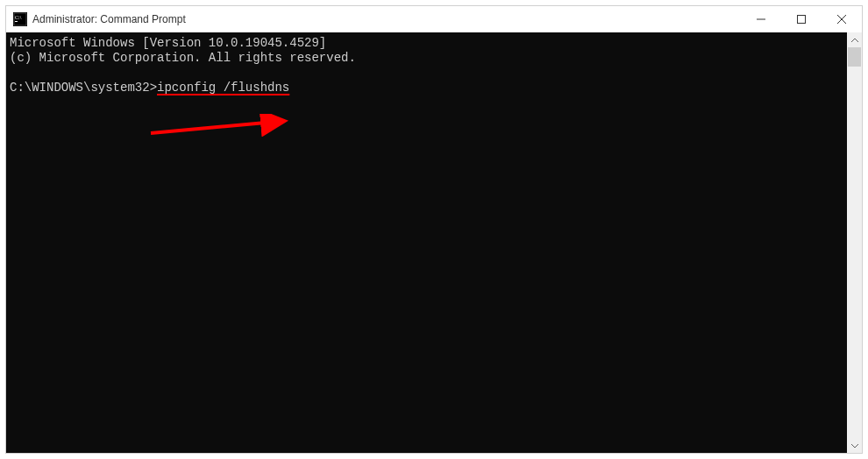 The width and height of the screenshot is (868, 459). What do you see at coordinates (20, 19) in the screenshot?
I see `cmd-app-icon: C:\` at bounding box center [20, 19].